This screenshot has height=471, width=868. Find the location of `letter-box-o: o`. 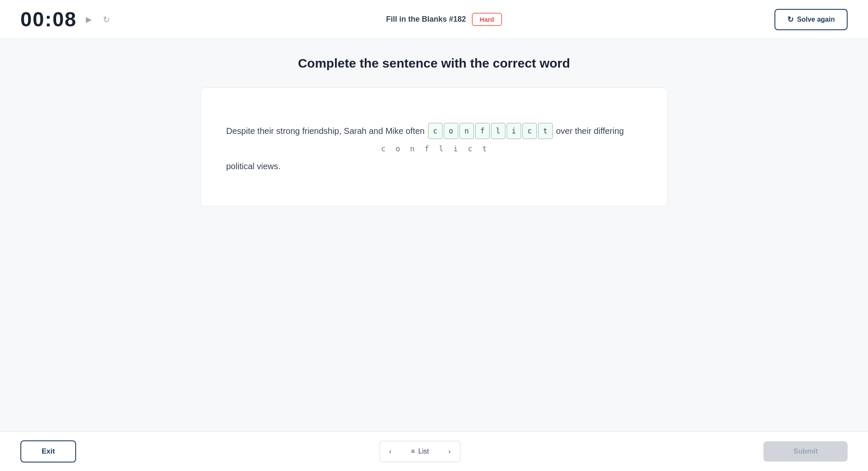

letter-box-o: o is located at coordinates (451, 131).